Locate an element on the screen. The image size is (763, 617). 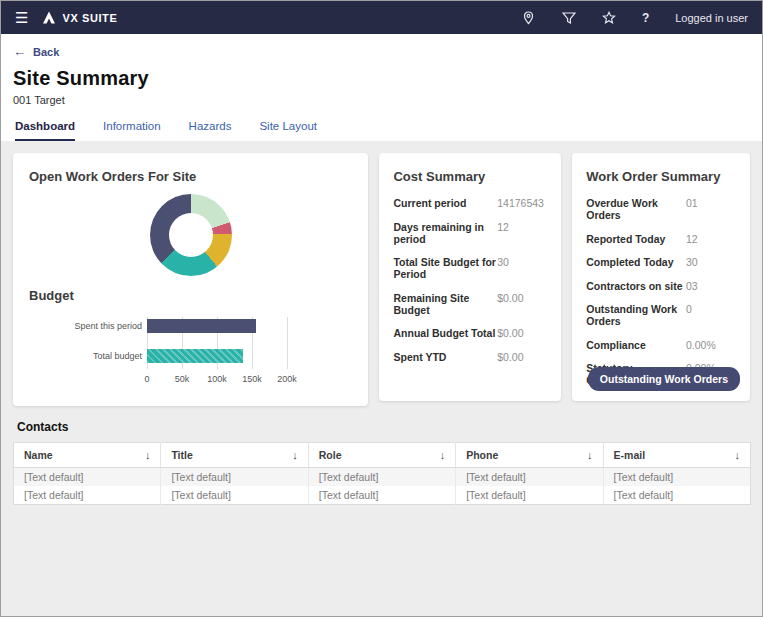
cost-row: Annual Budget Total$0.00 is located at coordinates (470, 333).